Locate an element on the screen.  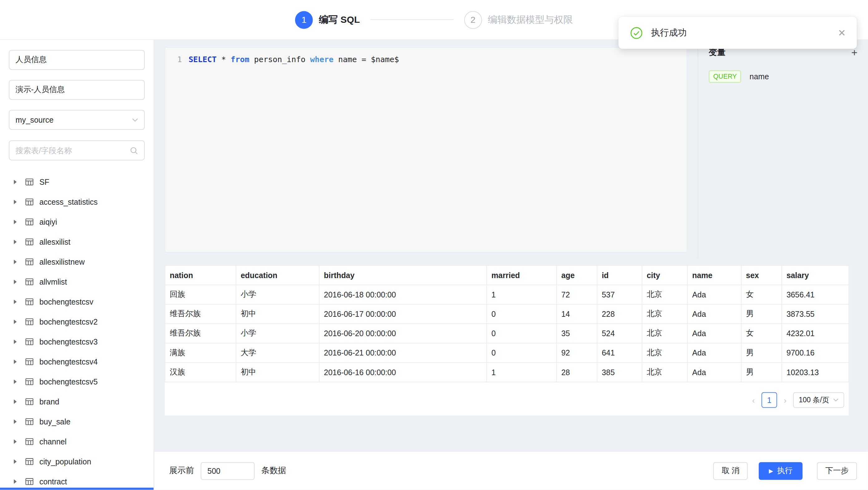
sidebar-scrollbar is located at coordinates (77, 489).